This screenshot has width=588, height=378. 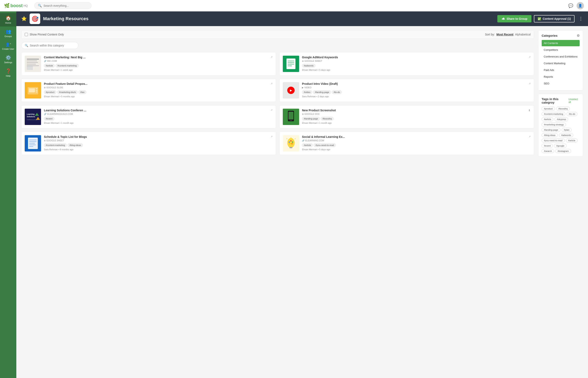 What do you see at coordinates (158, 119) in the screenshot?
I see `card-tags: #event` at bounding box center [158, 119].